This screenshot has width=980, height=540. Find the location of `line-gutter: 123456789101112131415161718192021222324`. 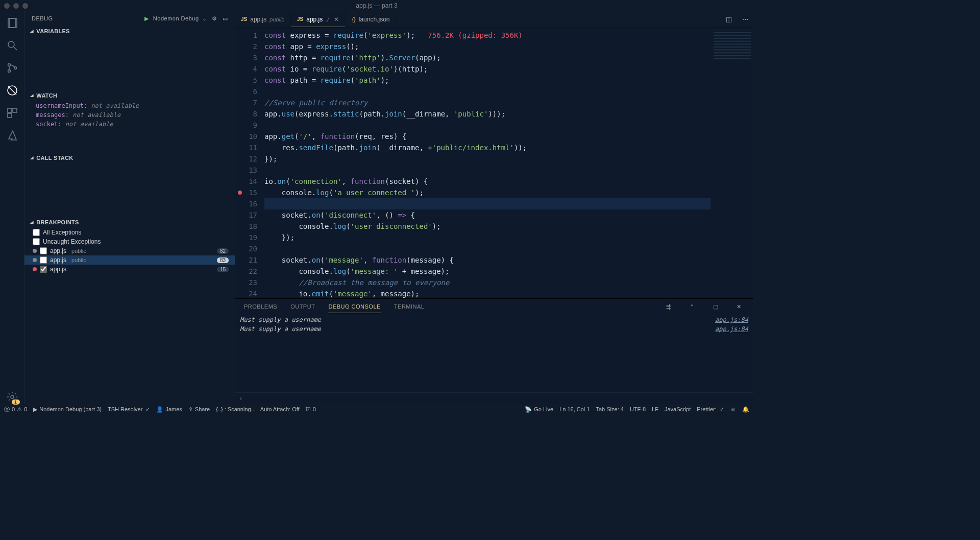

line-gutter: 123456789101112131415161718192021222324 is located at coordinates (250, 163).